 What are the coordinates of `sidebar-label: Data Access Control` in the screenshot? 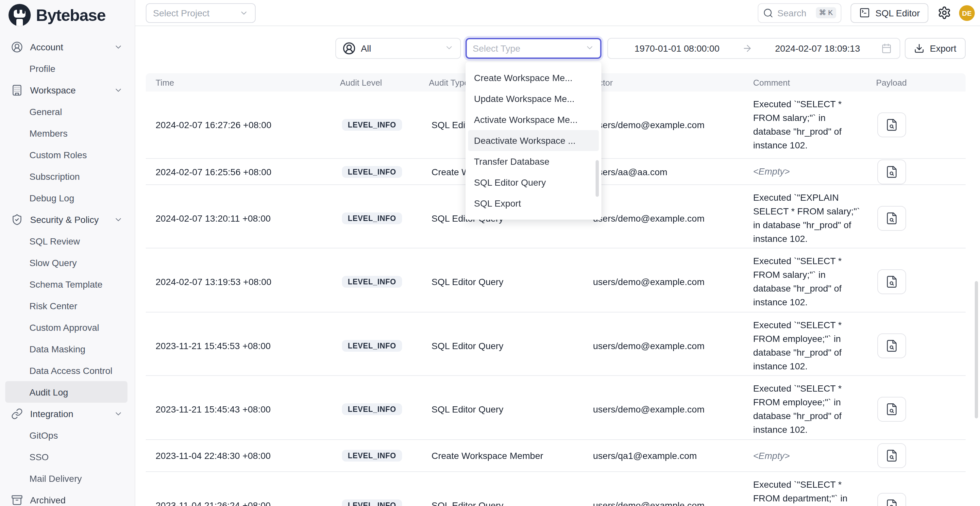 It's located at (71, 371).